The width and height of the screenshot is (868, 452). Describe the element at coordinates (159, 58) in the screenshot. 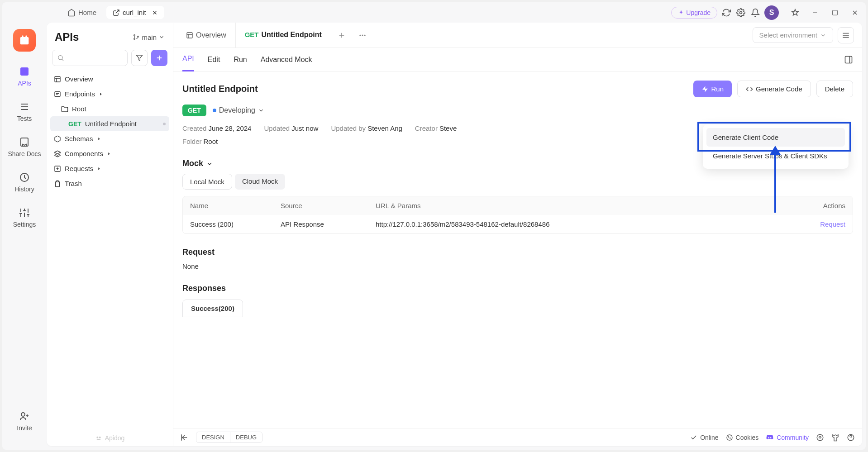

I see `add-button` at that location.